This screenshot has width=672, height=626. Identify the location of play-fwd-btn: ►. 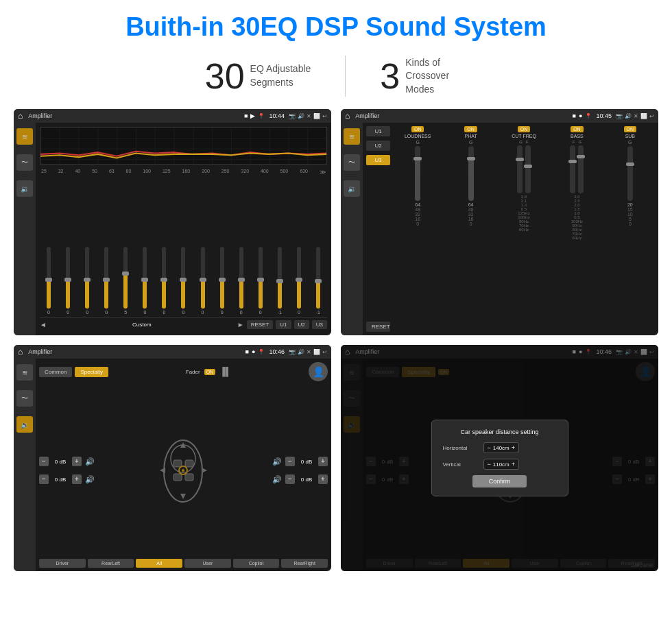
(241, 325).